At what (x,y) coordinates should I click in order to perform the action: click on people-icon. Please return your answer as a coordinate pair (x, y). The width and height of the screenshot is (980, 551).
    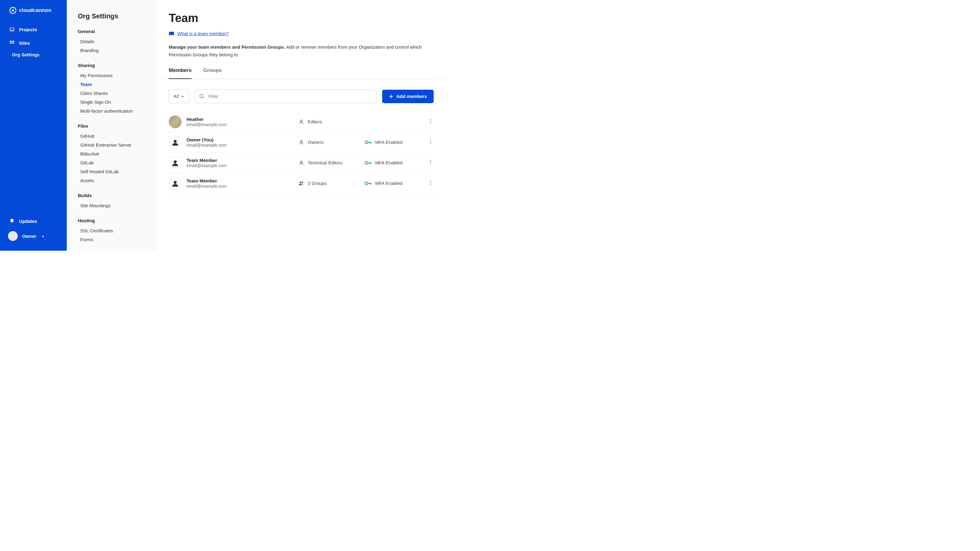
    Looking at the image, I should click on (301, 183).